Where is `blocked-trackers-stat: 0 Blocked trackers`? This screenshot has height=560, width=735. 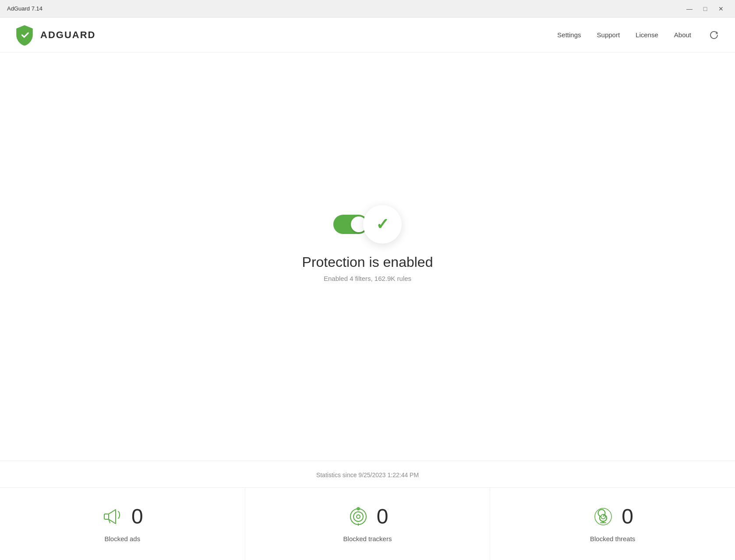
blocked-trackers-stat: 0 Blocked trackers is located at coordinates (368, 524).